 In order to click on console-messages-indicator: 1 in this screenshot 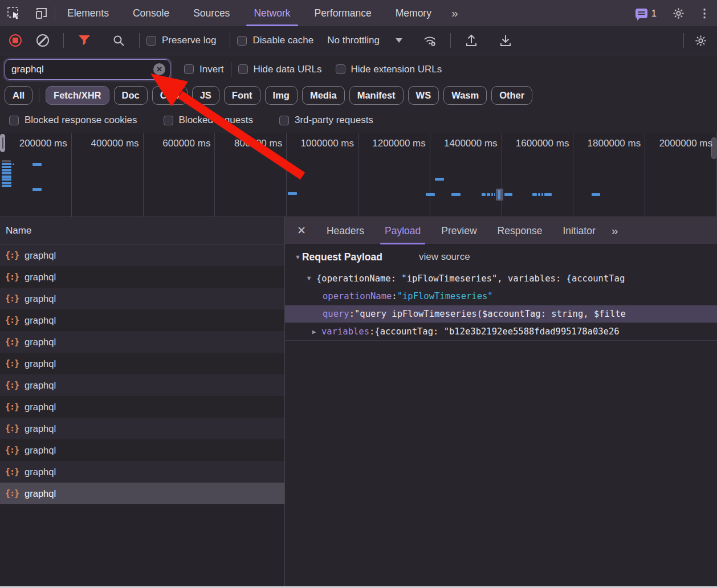, I will do `click(646, 14)`.